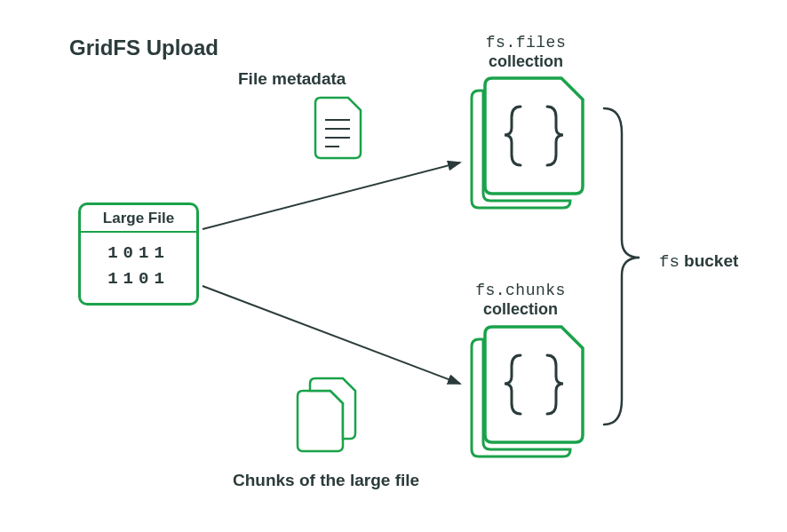 This screenshot has height=532, width=787. Describe the element at coordinates (521, 291) in the screenshot. I see `chunks-collection-name: fs.chunks` at that location.